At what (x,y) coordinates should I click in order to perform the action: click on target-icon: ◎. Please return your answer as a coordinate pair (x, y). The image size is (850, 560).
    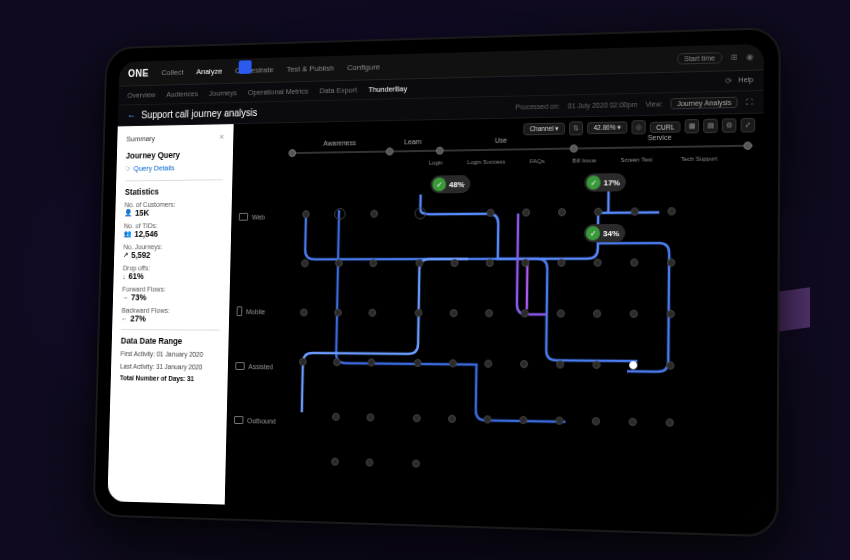
    Looking at the image, I should click on (639, 127).